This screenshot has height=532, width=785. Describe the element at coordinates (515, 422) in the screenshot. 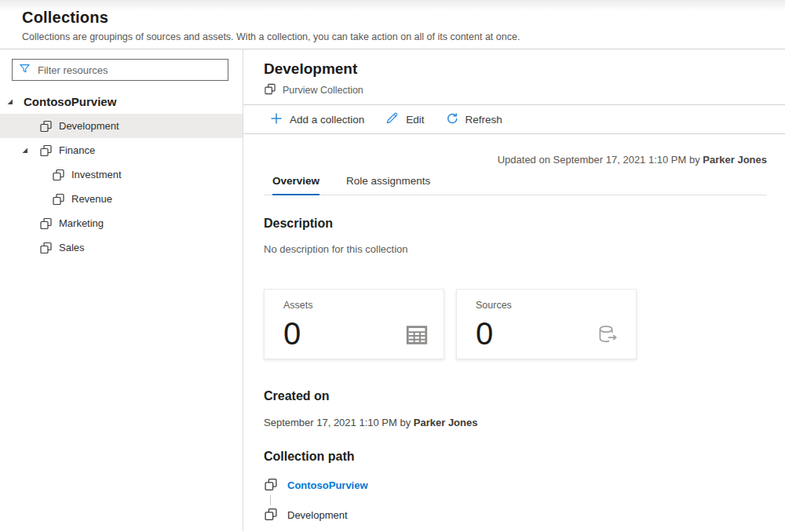

I see `created-on-text: September 17, 2021 1:10 PM by Parker Jon…` at that location.